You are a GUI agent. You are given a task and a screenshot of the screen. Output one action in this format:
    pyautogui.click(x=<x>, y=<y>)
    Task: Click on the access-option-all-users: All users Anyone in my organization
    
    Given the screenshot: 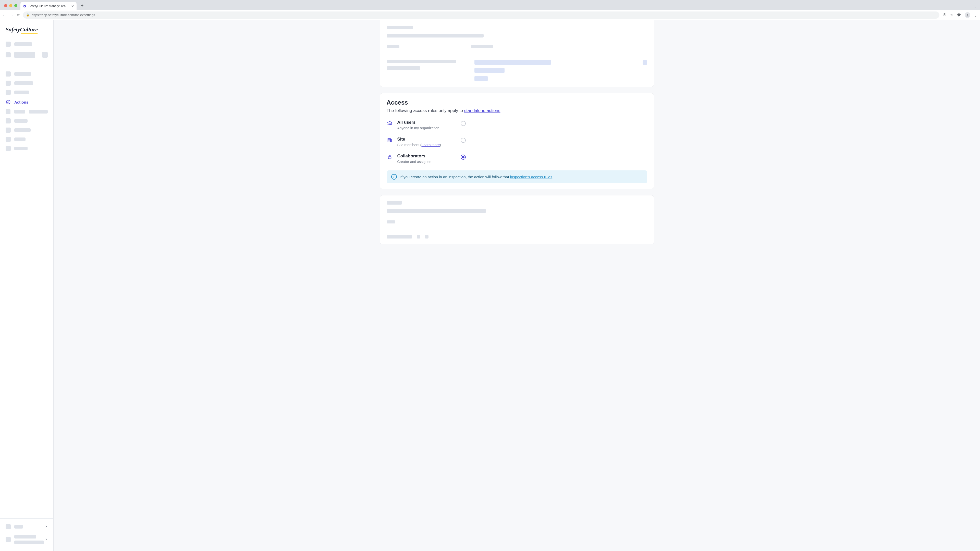 What is the action you would take?
    pyautogui.click(x=517, y=125)
    